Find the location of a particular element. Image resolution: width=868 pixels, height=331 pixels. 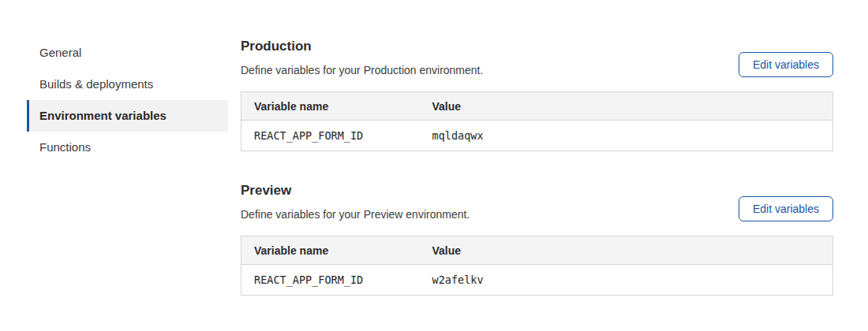

production-variables-table: Variable name Value REACT_APP_FORM_ID mq… is located at coordinates (537, 121).